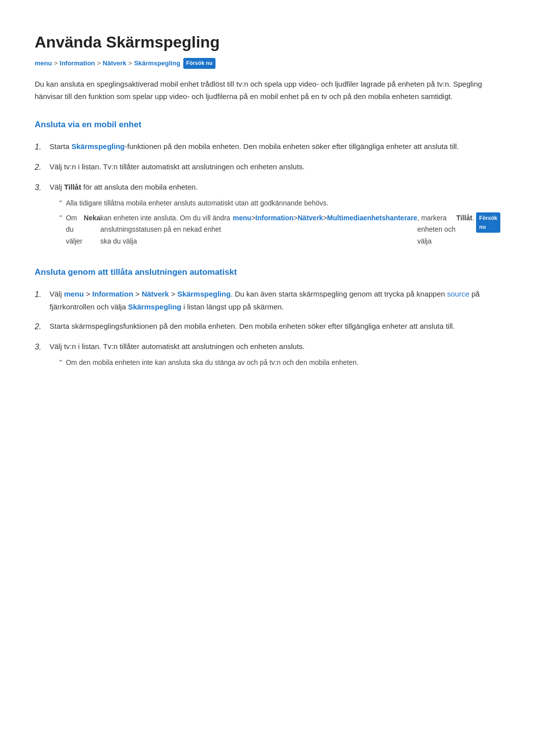 The image size is (535, 756). Describe the element at coordinates (275, 300) in the screenshot. I see `list-content: Välj menu > Information > Nätverk > Skär…` at that location.